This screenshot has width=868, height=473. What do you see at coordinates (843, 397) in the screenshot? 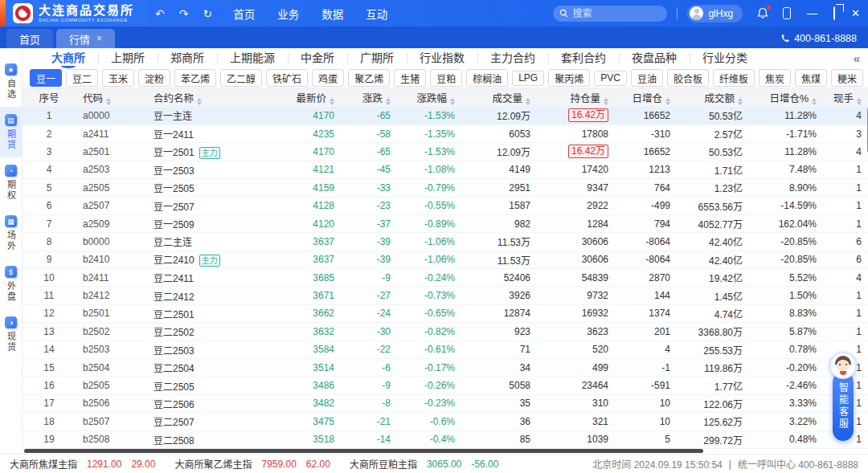
I see `customer-service-widget: 智能客服` at bounding box center [843, 397].